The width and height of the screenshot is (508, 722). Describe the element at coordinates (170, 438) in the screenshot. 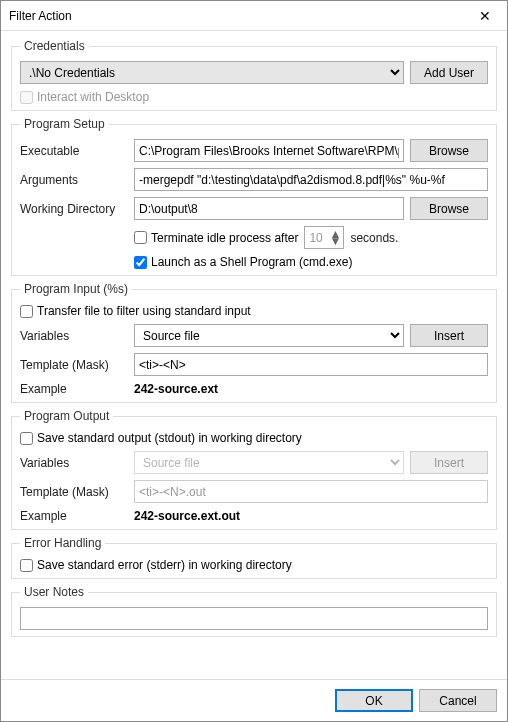

I see `save-stdout-label: Save standard output (stdout) in working…` at that location.